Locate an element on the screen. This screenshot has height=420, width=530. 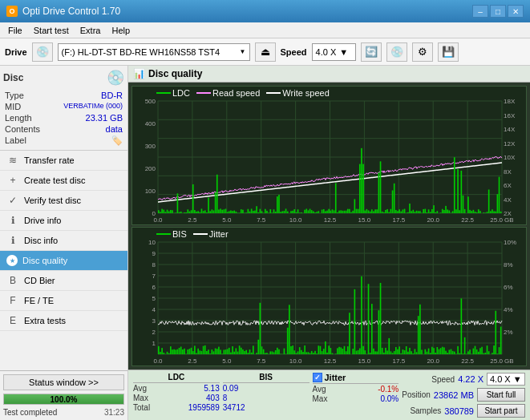
legend-read-speed: Read speed is located at coordinates (228, 93).